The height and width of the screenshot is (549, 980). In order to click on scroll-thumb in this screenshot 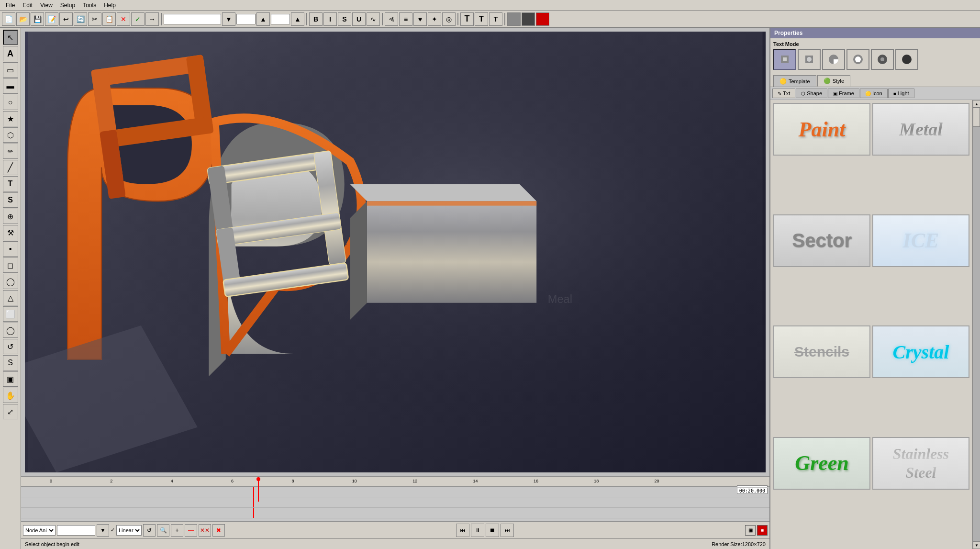, I will do `click(976, 117)`.